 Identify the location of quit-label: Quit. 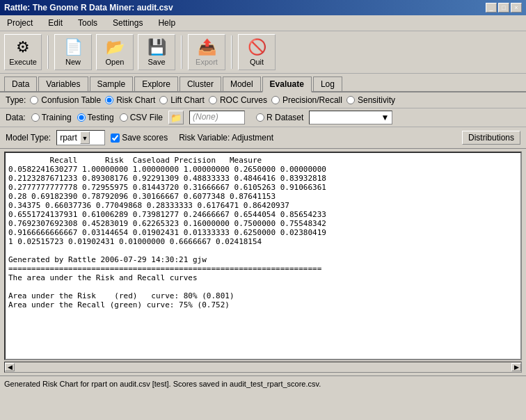
(257, 62).